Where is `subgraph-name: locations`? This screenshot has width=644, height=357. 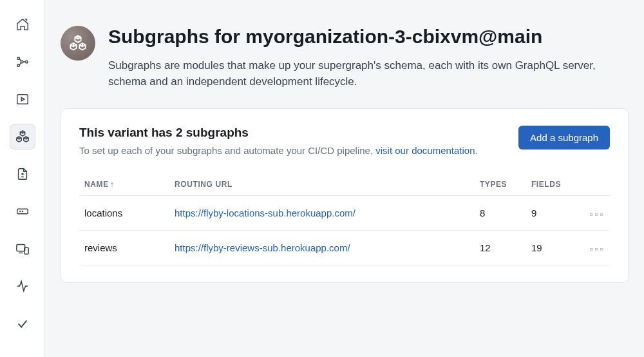 subgraph-name: locations is located at coordinates (124, 213).